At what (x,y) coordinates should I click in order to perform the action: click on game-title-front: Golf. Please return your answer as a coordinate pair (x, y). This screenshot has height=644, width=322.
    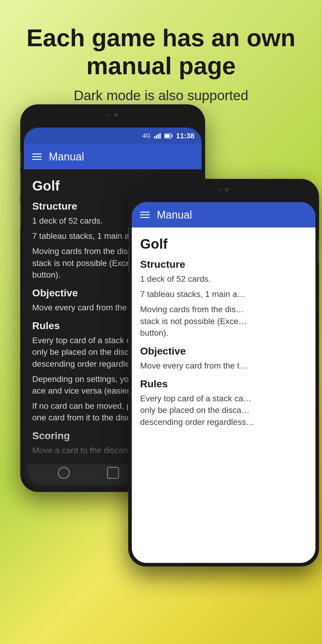
    Looking at the image, I should click on (224, 244).